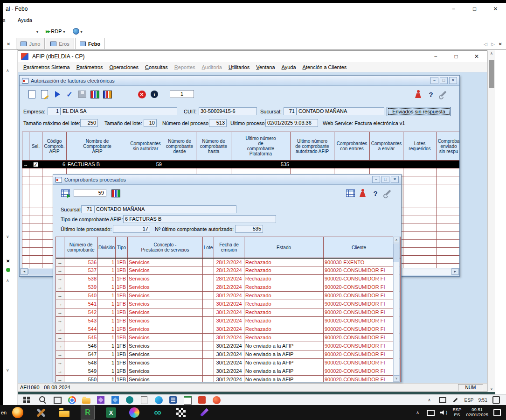  I want to click on task-view-icon, so click(57, 400).